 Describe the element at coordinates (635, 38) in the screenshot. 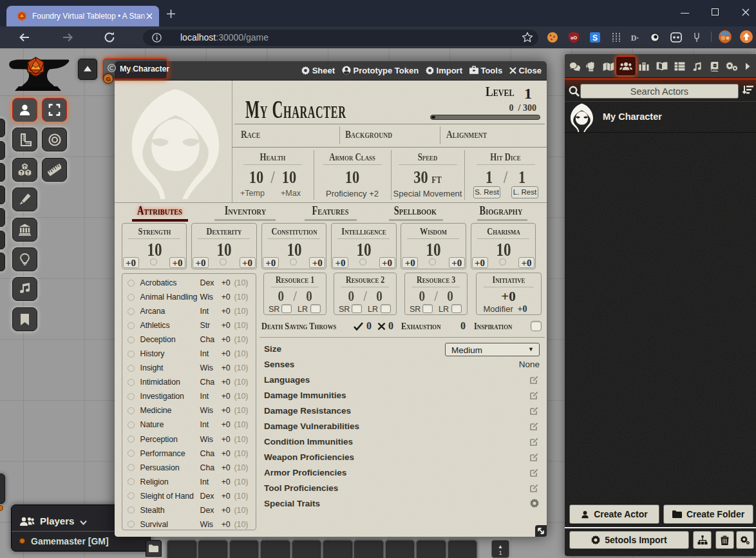

I see `svg-text: D·` at that location.